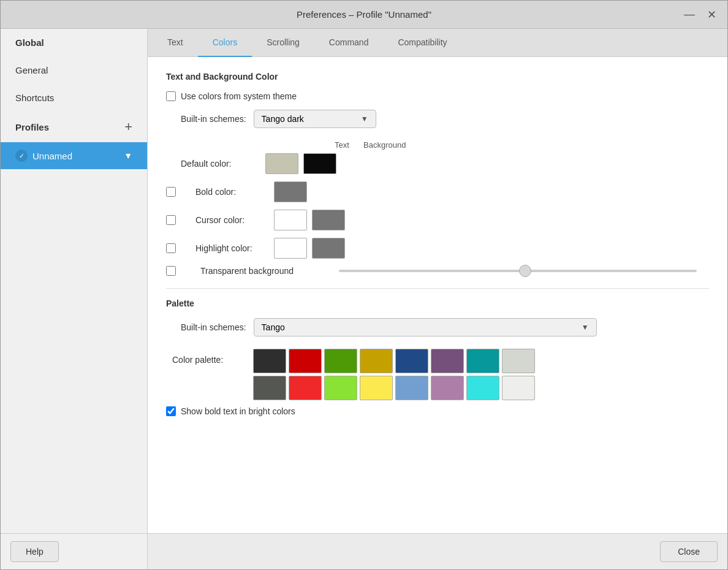 The image size is (728, 570). I want to click on bold-color-swatch, so click(290, 192).